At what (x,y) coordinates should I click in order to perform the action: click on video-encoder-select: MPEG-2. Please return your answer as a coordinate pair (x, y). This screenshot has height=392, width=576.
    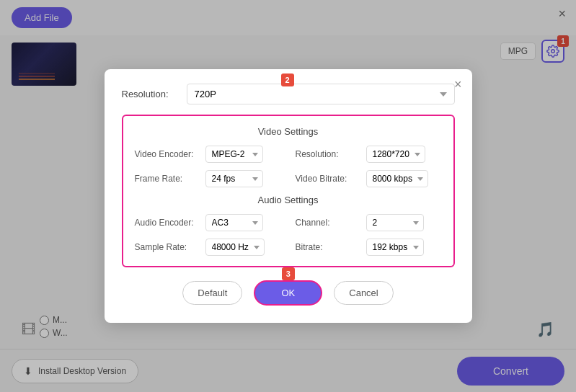
    Looking at the image, I should click on (234, 154).